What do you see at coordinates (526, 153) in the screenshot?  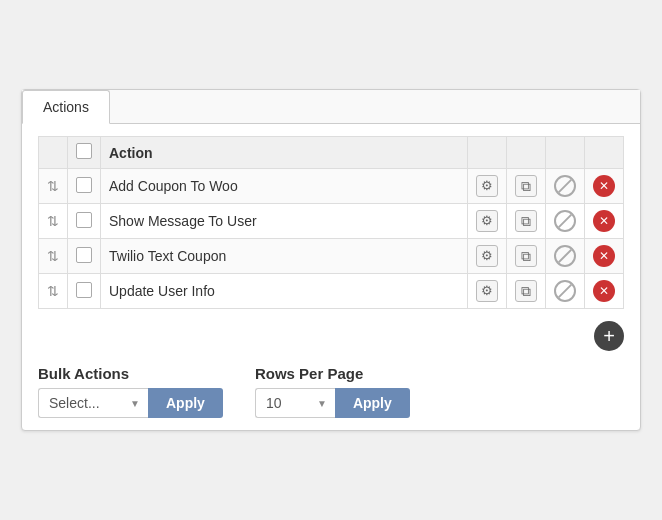 I see `col-copy-header` at bounding box center [526, 153].